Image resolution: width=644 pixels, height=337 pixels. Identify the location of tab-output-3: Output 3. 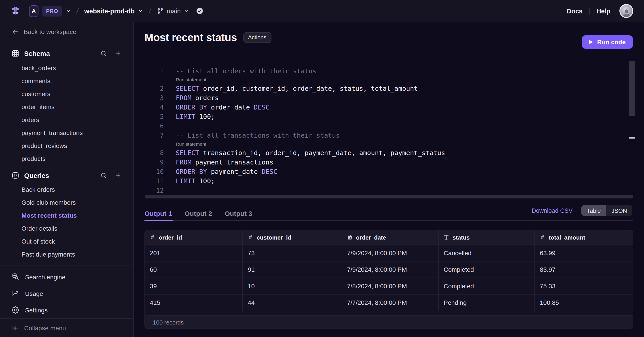
(238, 213).